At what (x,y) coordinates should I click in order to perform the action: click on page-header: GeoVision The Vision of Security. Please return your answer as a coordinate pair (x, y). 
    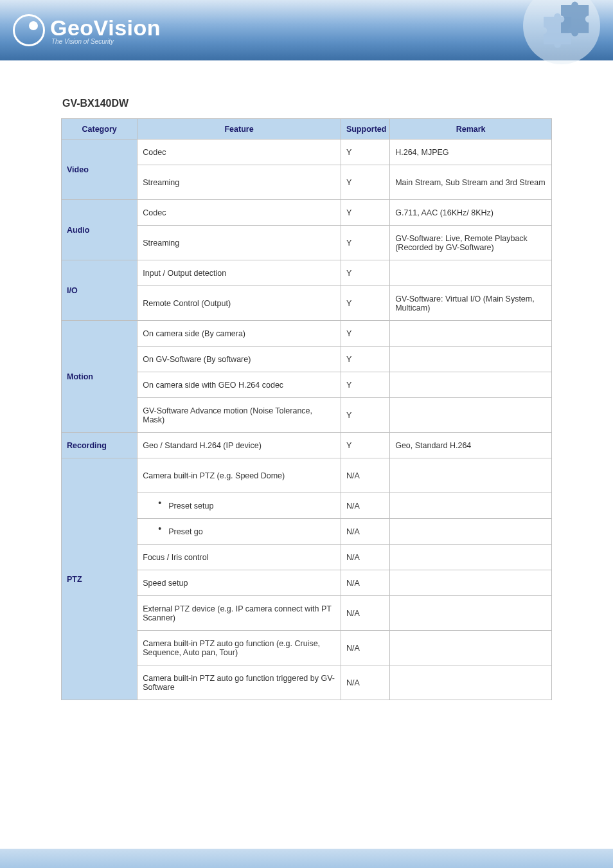
    Looking at the image, I should click on (306, 30).